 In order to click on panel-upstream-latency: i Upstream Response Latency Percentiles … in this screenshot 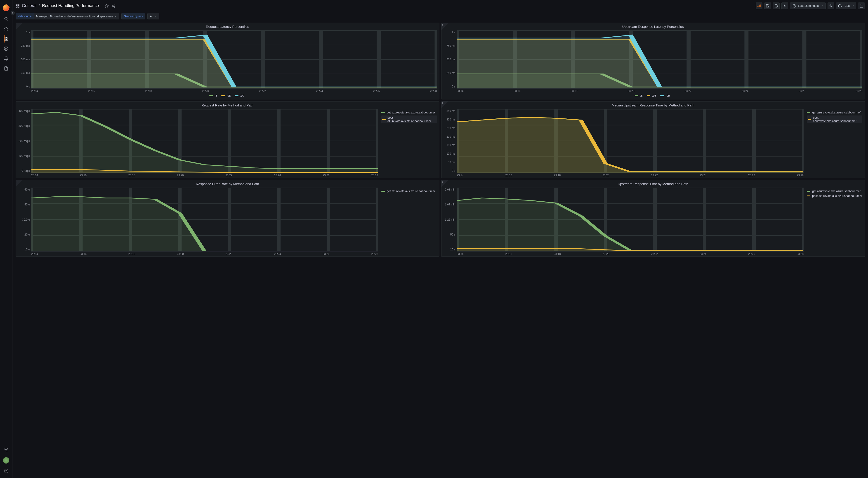, I will do `click(653, 61)`.